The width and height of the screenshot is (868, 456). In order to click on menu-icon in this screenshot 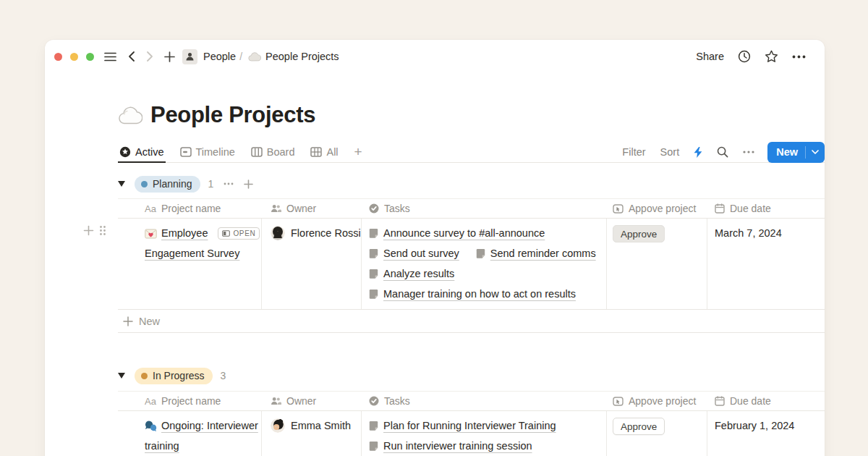, I will do `click(110, 56)`.